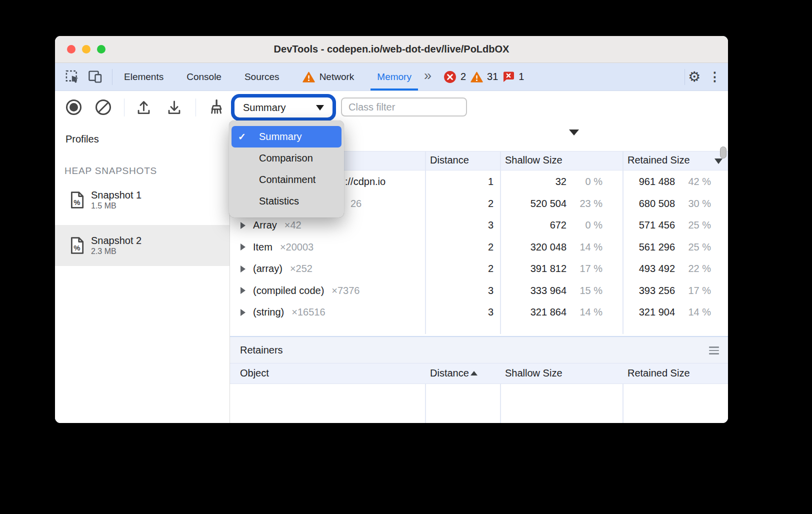 Image resolution: width=812 pixels, height=514 pixels. I want to click on load-profile-icon, so click(144, 107).